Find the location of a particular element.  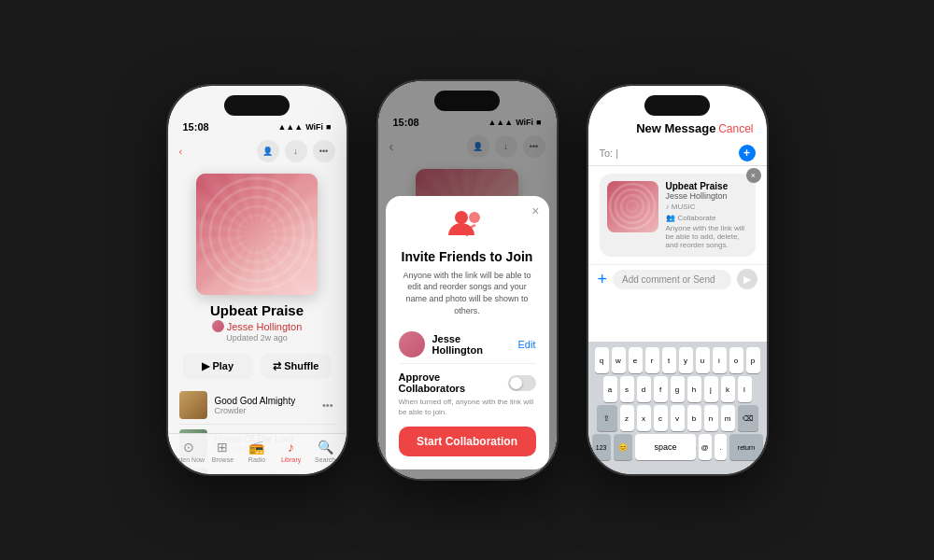

tab-browse: ⊞ Browse is located at coordinates (222, 452).